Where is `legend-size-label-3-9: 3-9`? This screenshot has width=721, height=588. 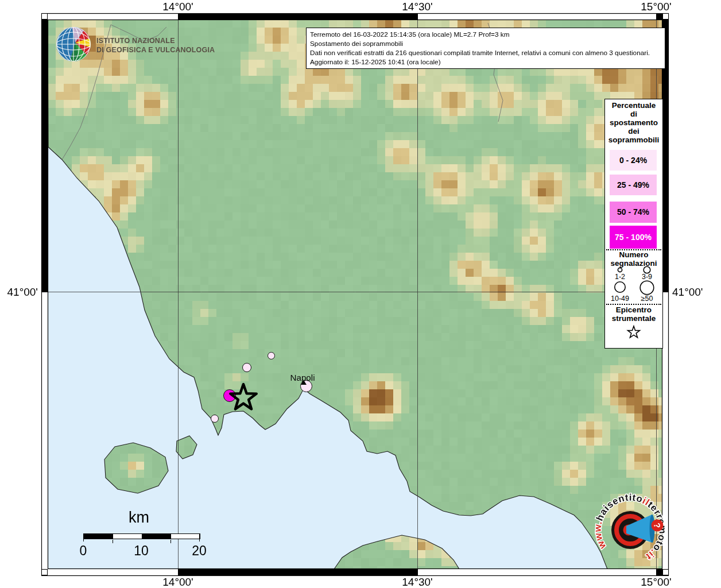 legend-size-label-3-9: 3-9 is located at coordinates (647, 277).